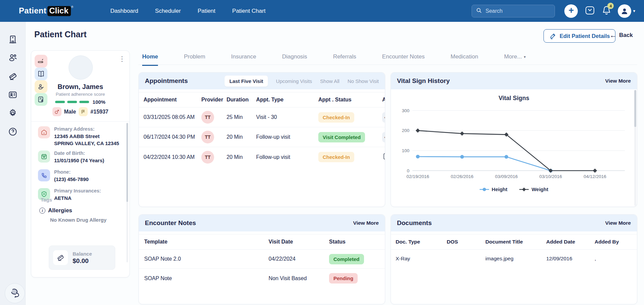 Image resolution: width=644 pixels, height=305 pixels. Describe the element at coordinates (13, 95) in the screenshot. I see `sidebar-item-id-card` at that location.